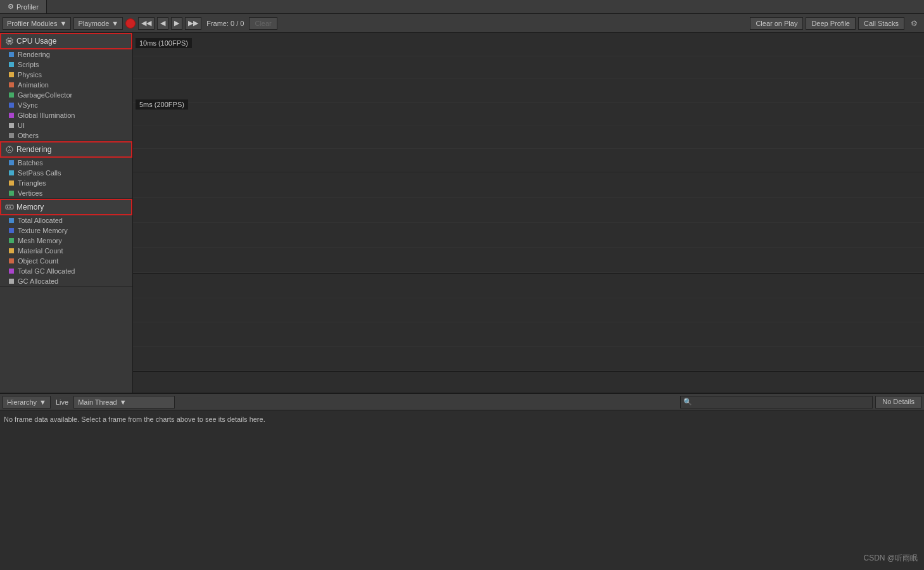  I want to click on cpu-items: Rendering Scripts Physics Animation Garb…, so click(66, 95).